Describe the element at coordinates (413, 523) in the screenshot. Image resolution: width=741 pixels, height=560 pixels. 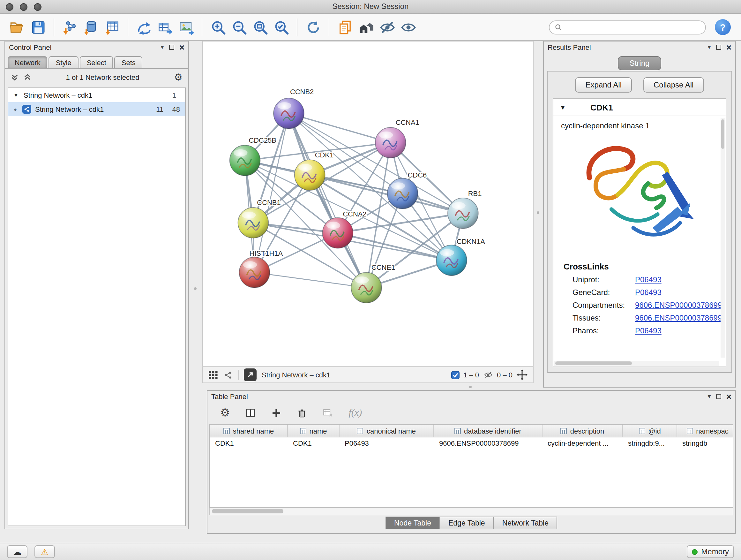
I see `tab-node-table: Node Table` at that location.